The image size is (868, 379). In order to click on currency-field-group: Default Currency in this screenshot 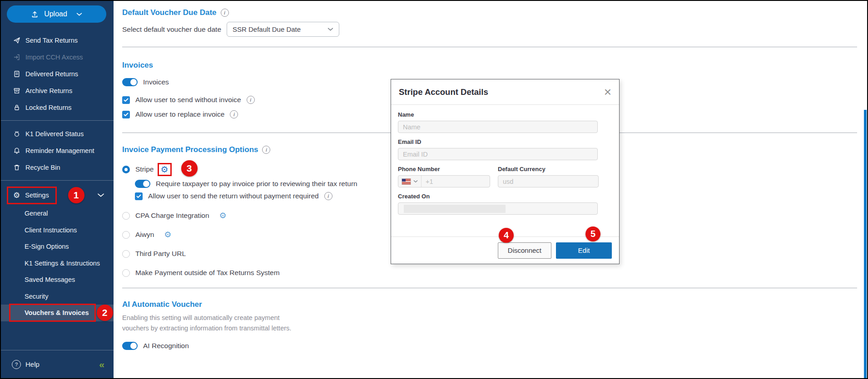, I will do `click(548, 174)`.